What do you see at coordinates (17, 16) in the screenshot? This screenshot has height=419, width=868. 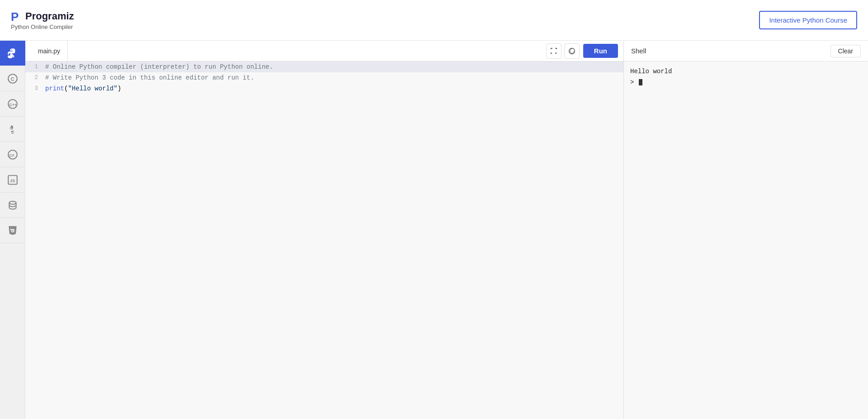 I see `programiz-logo-icon: P` at bounding box center [17, 16].